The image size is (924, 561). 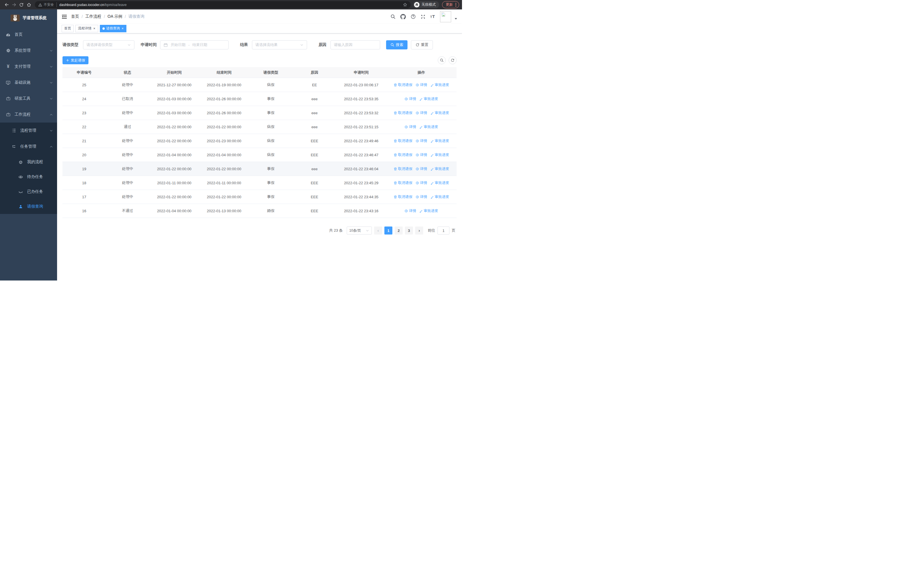 I want to click on app-title: 芋道管理系统, so click(x=34, y=18).